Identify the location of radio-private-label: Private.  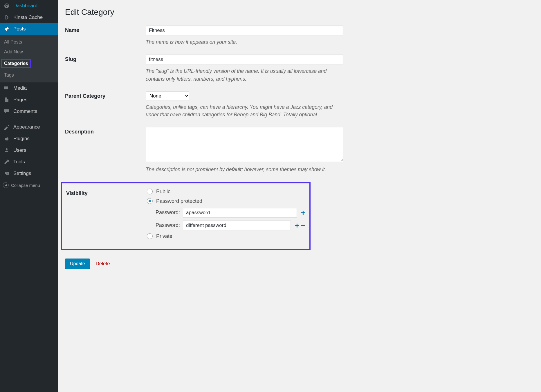
(164, 236).